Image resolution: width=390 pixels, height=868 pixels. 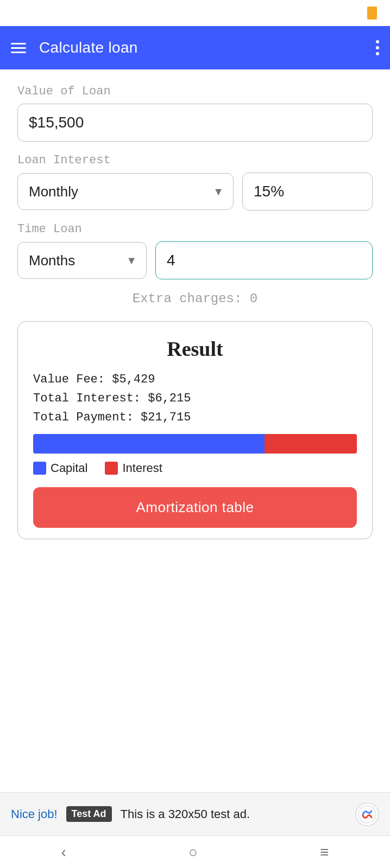 What do you see at coordinates (195, 260) in the screenshot?
I see `time-row: Months Years ▼` at bounding box center [195, 260].